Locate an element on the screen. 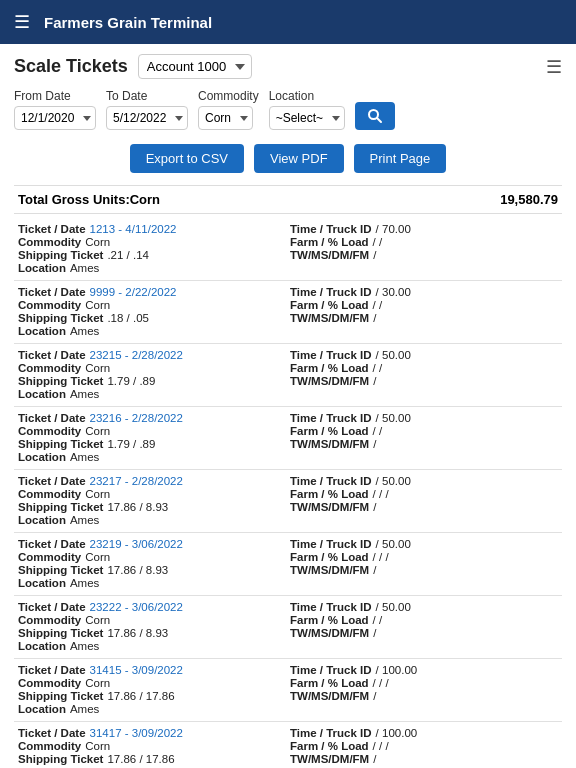  hamburger-icon: ☰ is located at coordinates (22, 22).